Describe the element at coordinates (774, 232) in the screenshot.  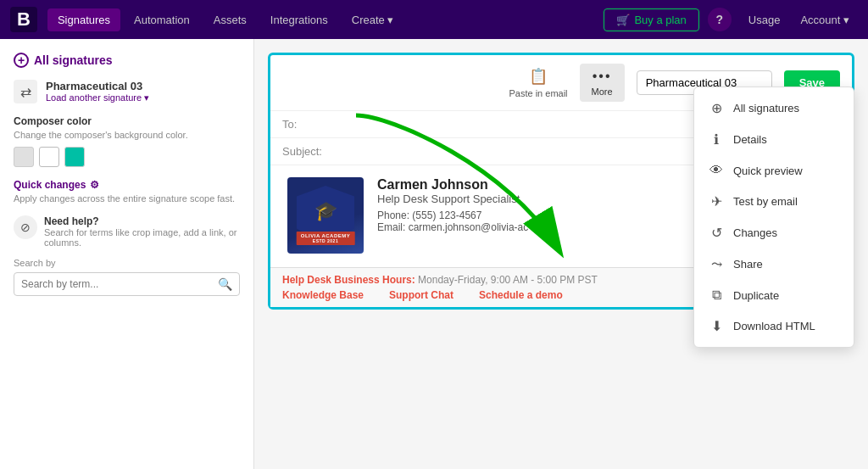
I see `dropdown-changes: ↺ Changes` at that location.